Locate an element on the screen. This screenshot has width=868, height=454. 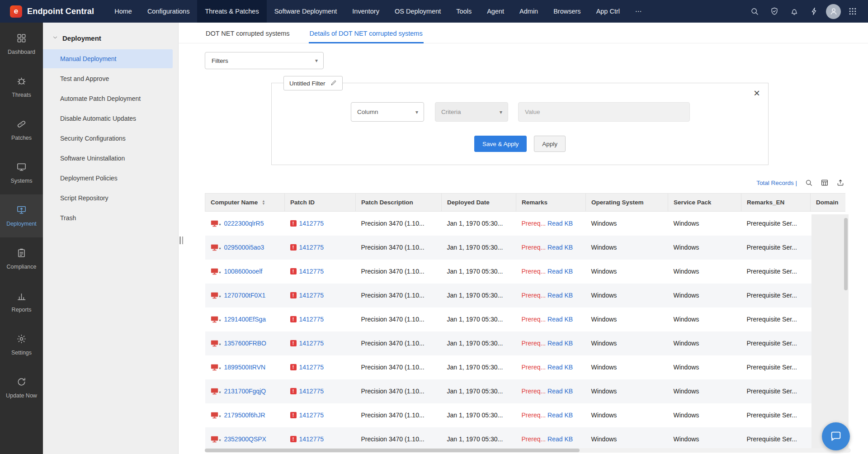
nav-item-configurations: Configurations is located at coordinates (169, 11).